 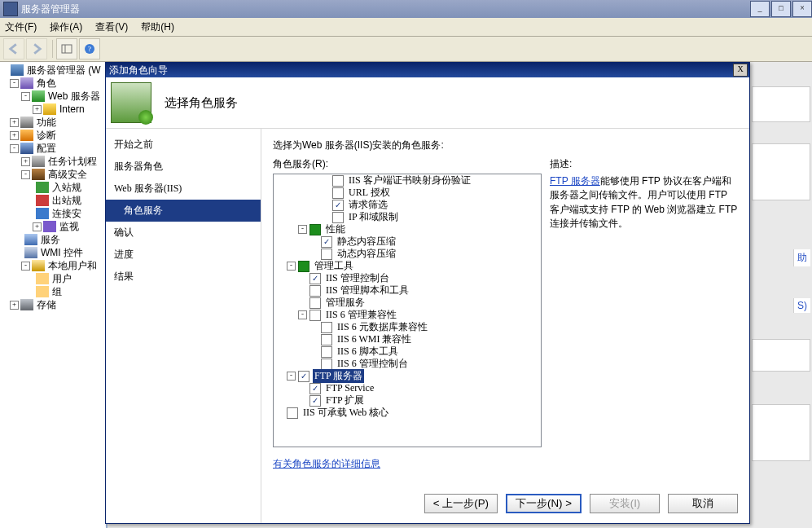 I want to click on nav-server-roles: 服务器角色, so click(x=183, y=166).